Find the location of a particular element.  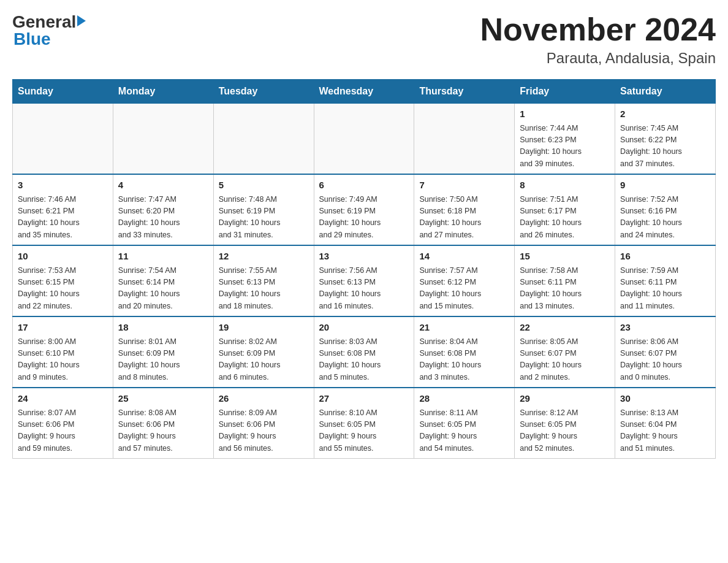

day-number: 18 is located at coordinates (163, 327).